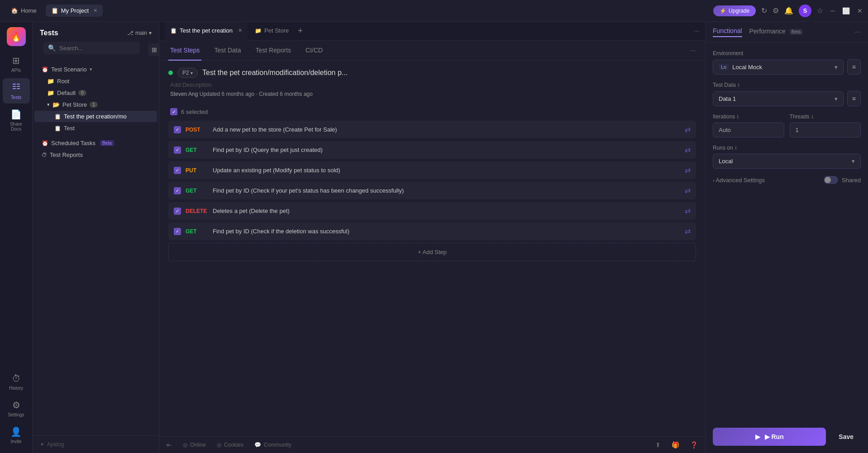 The height and width of the screenshot is (453, 868). What do you see at coordinates (777, 32) in the screenshot?
I see `right-tab-performance: Performance Beta` at bounding box center [777, 32].